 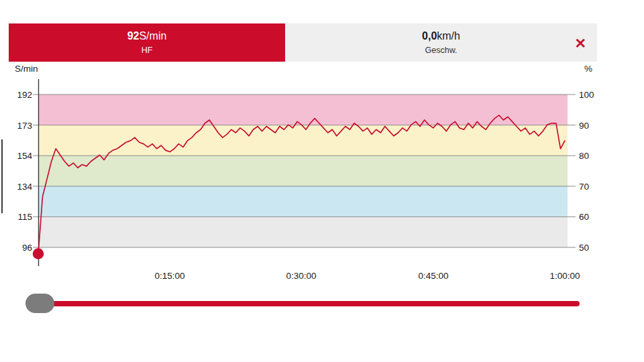 I want to click on x-tick-0-15: 0:15:00, so click(x=169, y=276).